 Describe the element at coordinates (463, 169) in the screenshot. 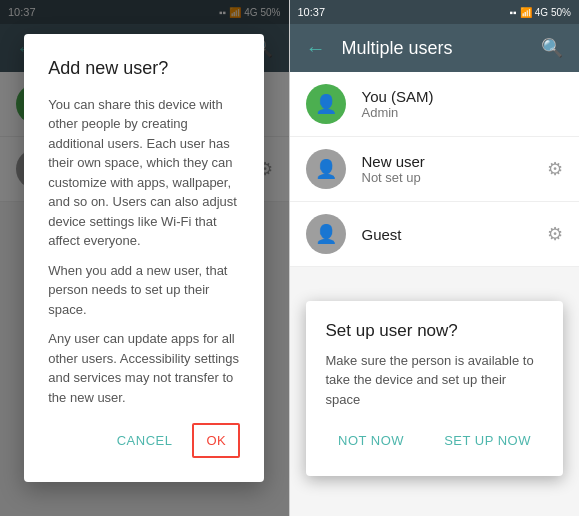

I see `user-info-newuser-right: New user Not set up` at that location.